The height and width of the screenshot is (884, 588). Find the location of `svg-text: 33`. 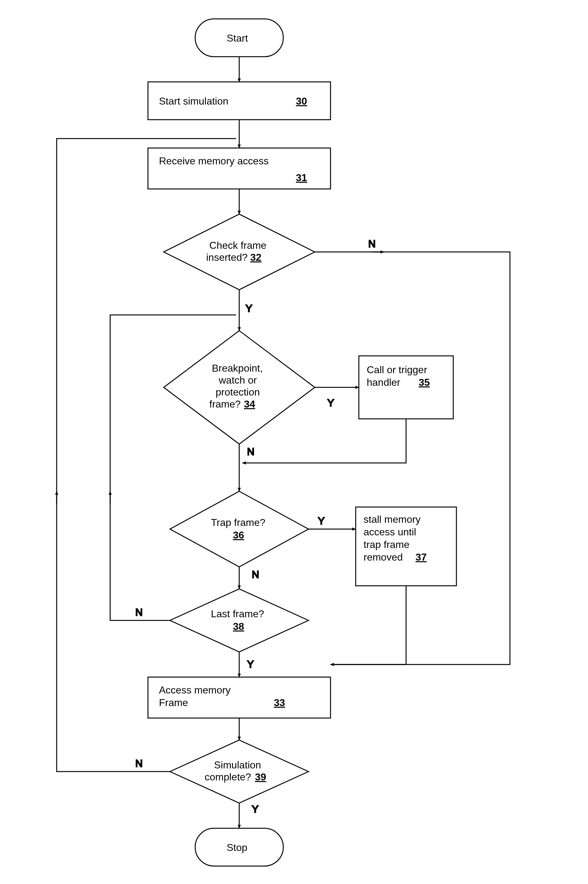

svg-text: 33 is located at coordinates (279, 702).